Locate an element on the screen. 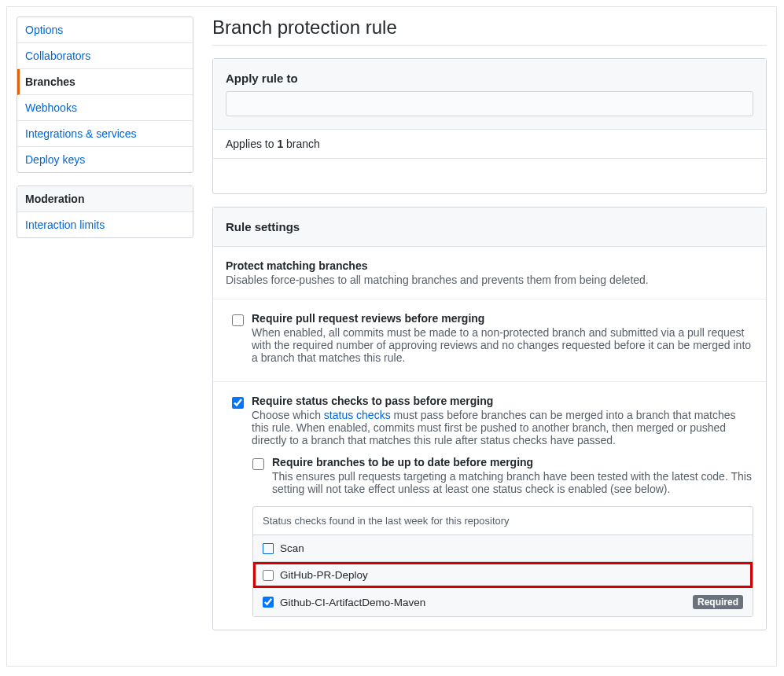 The height and width of the screenshot is (676, 784). page-title: Branch protection rule is located at coordinates (489, 31).